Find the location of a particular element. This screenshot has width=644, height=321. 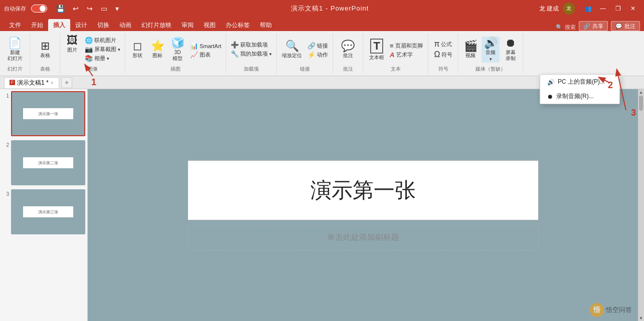

video-button: 🎬 视频 is located at coordinates (470, 50).